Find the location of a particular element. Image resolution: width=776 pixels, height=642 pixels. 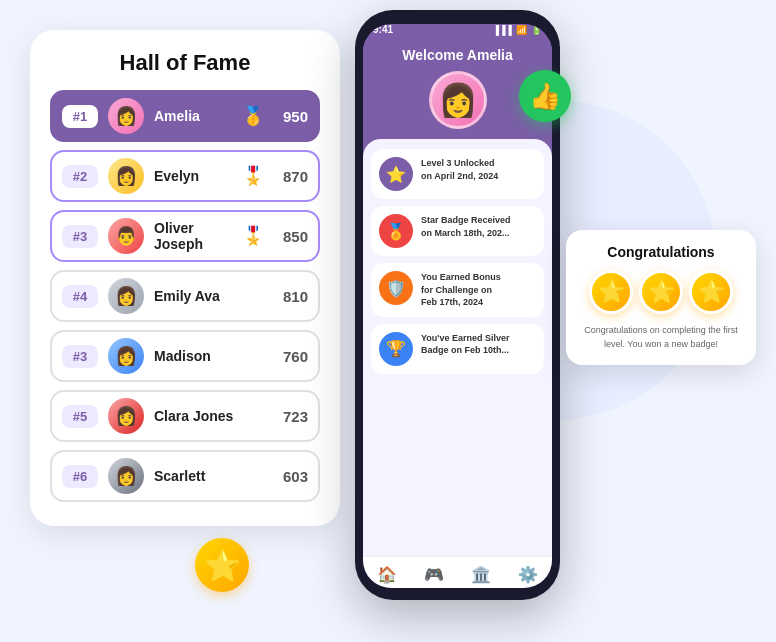

medal-2: 🎖️ is located at coordinates (253, 176).